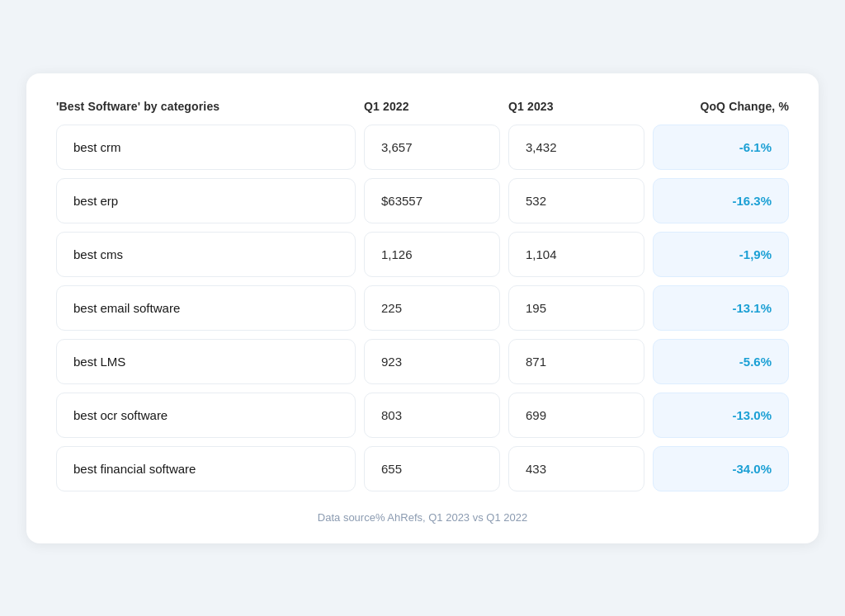 The width and height of the screenshot is (845, 616). I want to click on cell-qoq-change: -34.0%, so click(721, 468).